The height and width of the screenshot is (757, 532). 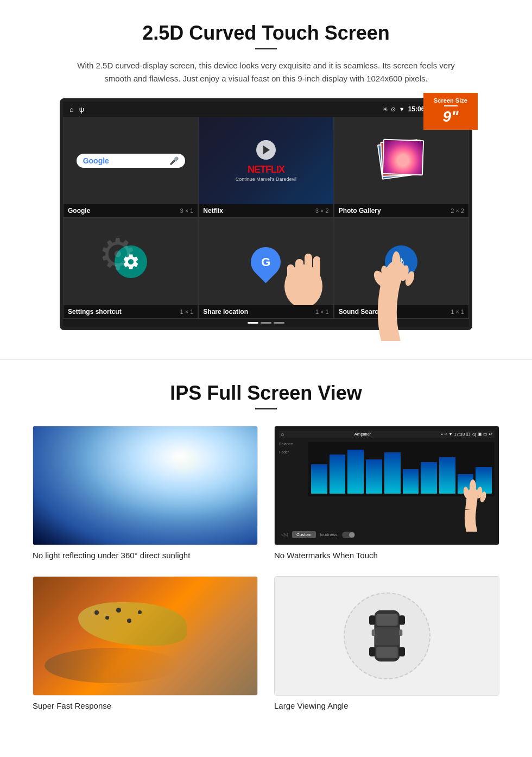 I want to click on car-image, so click(x=387, y=636).